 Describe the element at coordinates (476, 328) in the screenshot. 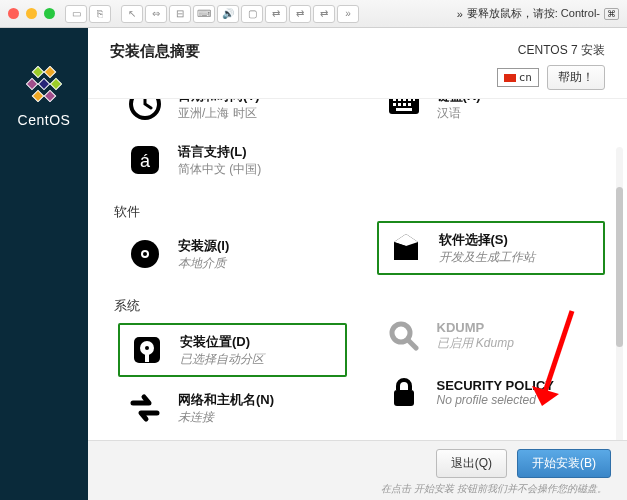

I see `item-title: KDUMP` at that location.